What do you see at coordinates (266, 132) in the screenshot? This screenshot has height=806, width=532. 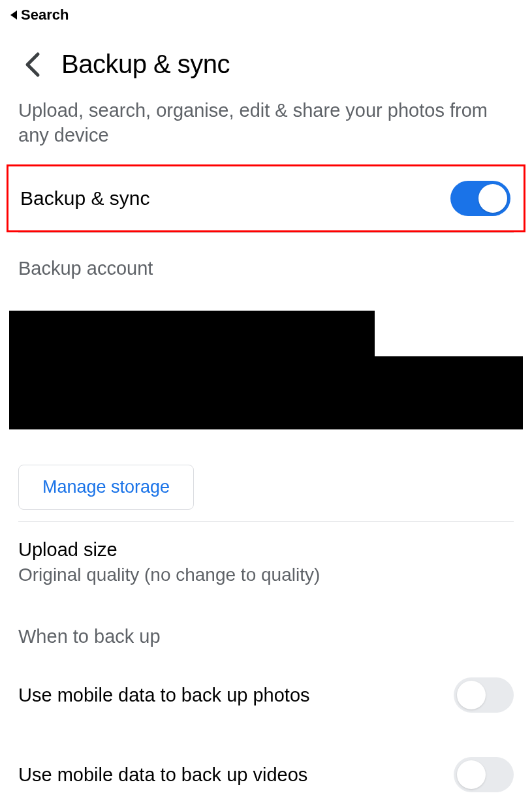 I see `page-description: Upload, search, organise, edit & share y…` at bounding box center [266, 132].